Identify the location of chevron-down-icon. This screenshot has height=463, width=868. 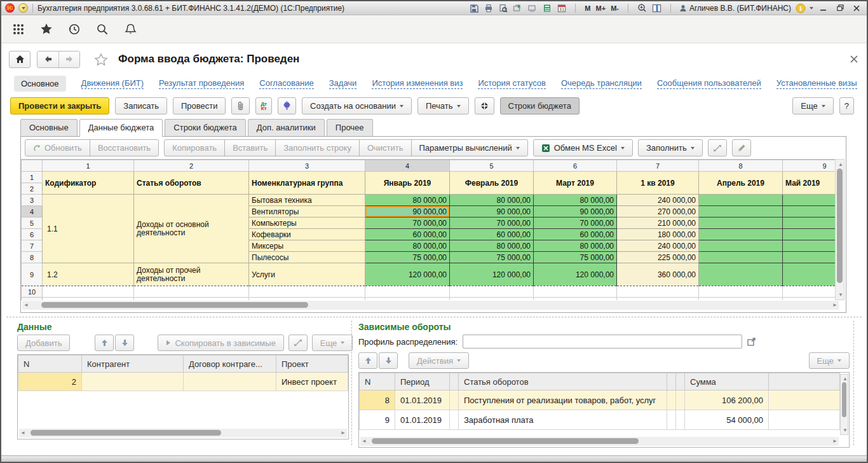
(811, 8).